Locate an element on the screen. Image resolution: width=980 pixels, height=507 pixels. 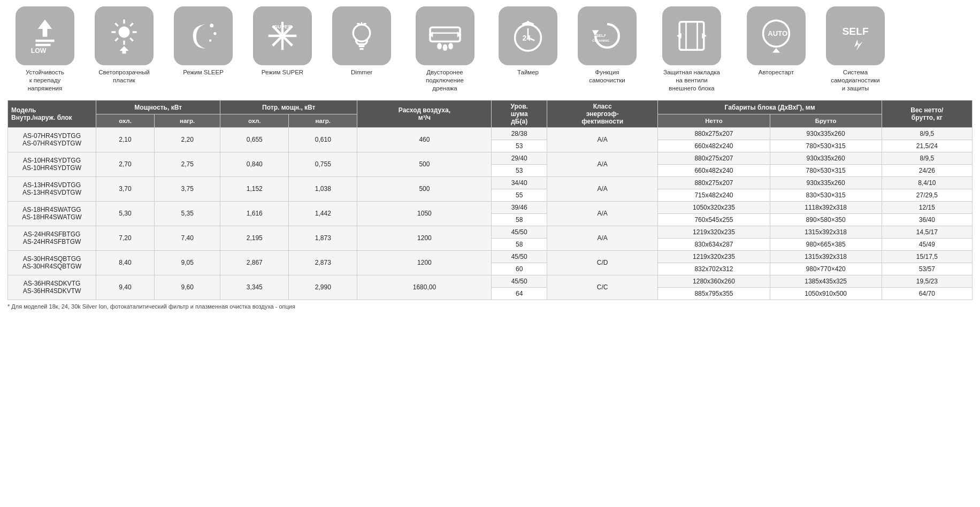
weight-2: 21,5/24 is located at coordinates (927, 145).